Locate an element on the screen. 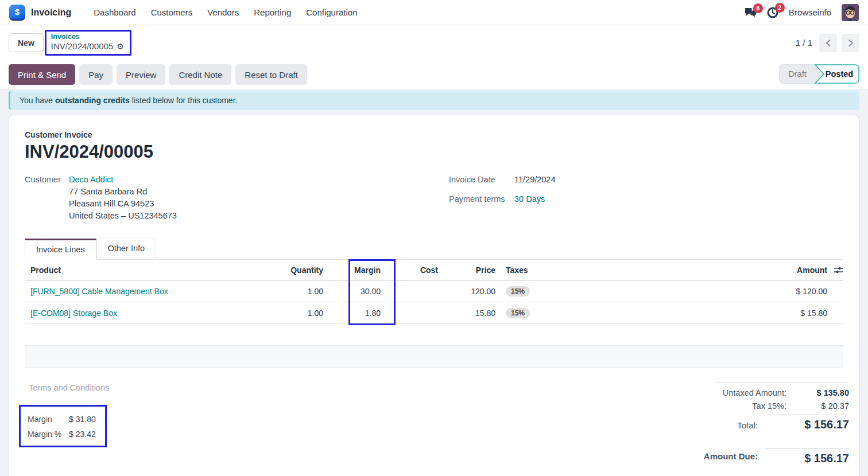 This screenshot has height=476, width=868. credit-note-button: Credit Note is located at coordinates (200, 75).